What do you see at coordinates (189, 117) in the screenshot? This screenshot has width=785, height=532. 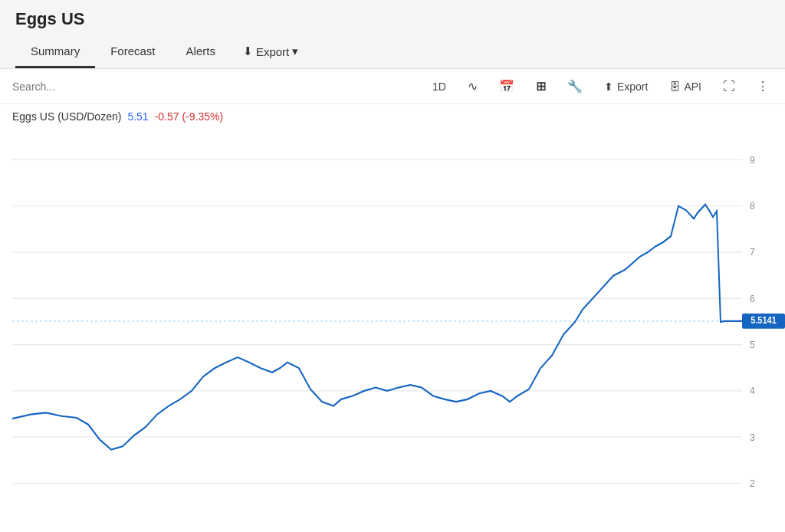 I see `price-change: -0.57 (-9.35%)` at bounding box center [189, 117].